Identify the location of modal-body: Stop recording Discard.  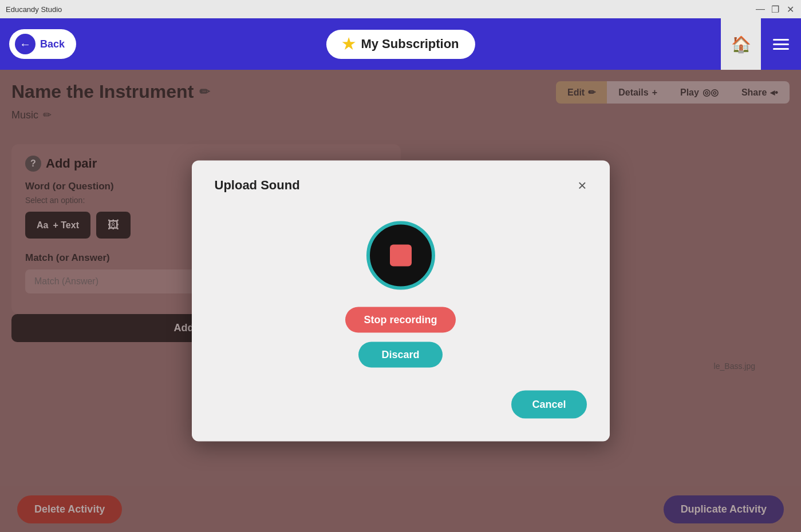
(401, 292).